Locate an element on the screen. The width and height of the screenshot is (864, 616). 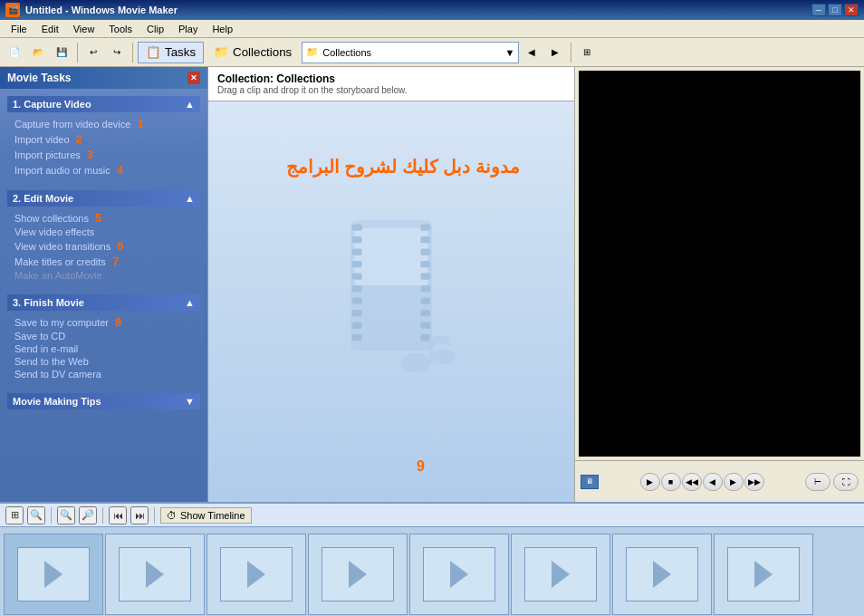
collection-header: Collection: Collections Drag a clip and … is located at coordinates (391, 84).